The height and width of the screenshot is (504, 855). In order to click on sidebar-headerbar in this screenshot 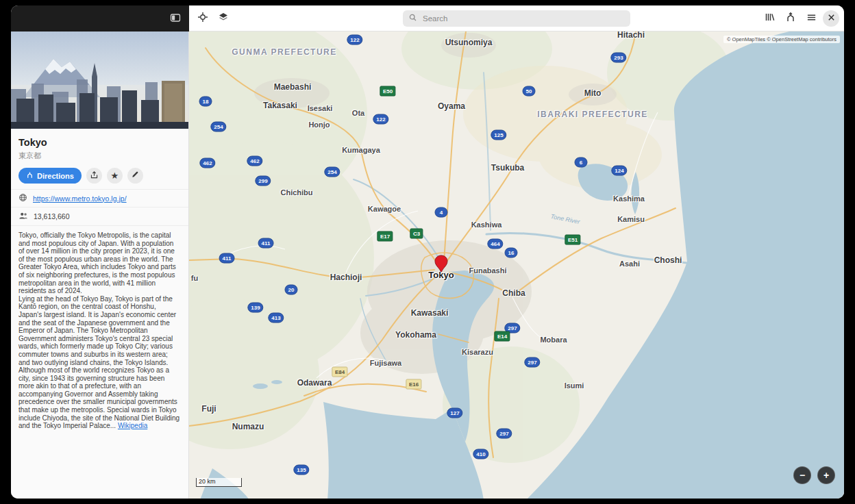, I will do `click(100, 18)`.